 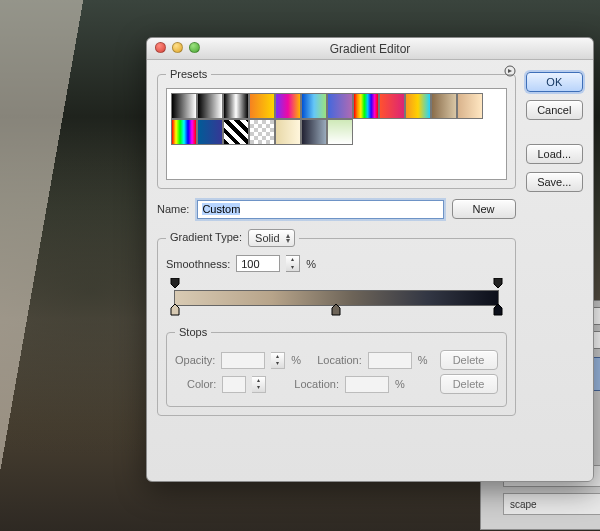 What do you see at coordinates (194, 48) in the screenshot?
I see `zoom-icon` at bounding box center [194, 48].